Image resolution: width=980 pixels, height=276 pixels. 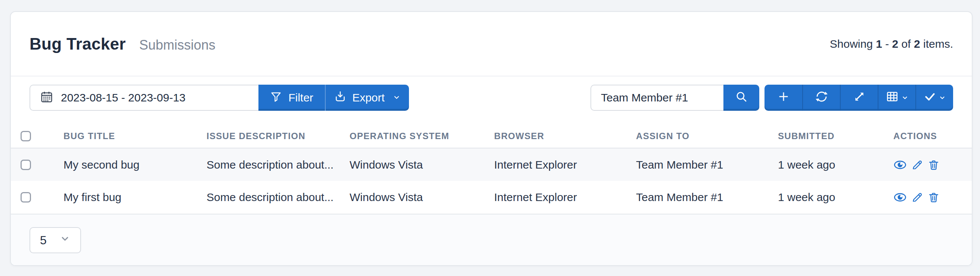 I want to click on grid-toolbar-group, so click(x=859, y=98).